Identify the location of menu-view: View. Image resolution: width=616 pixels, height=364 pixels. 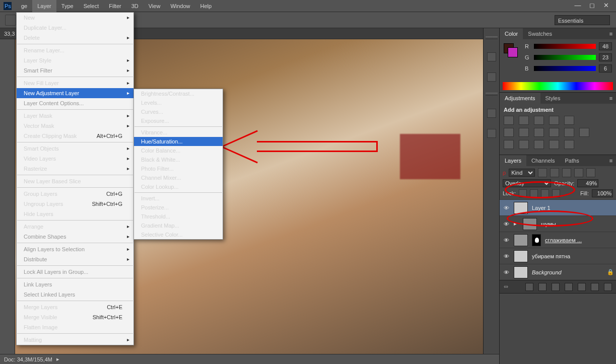
(155, 6).